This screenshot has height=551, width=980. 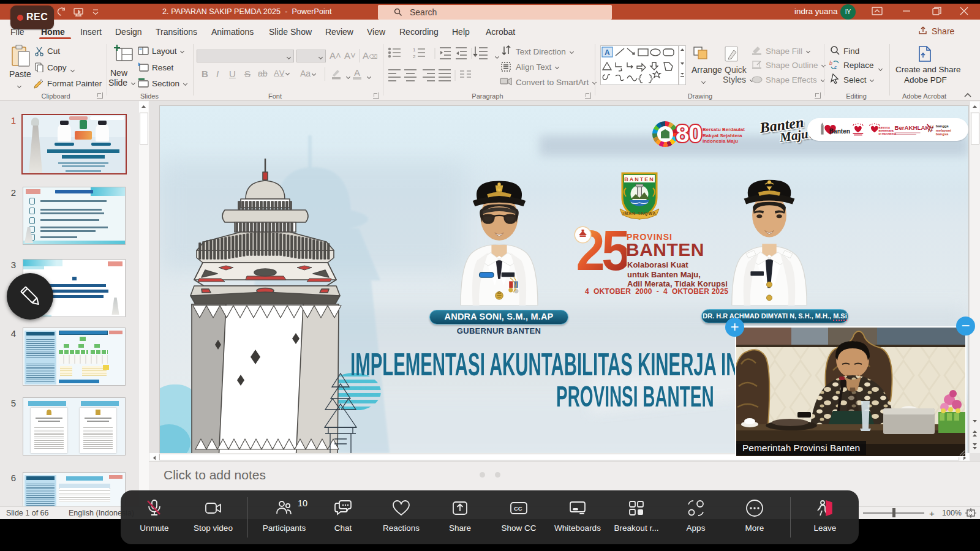 I want to click on svg-text: c, so click(x=835, y=67).